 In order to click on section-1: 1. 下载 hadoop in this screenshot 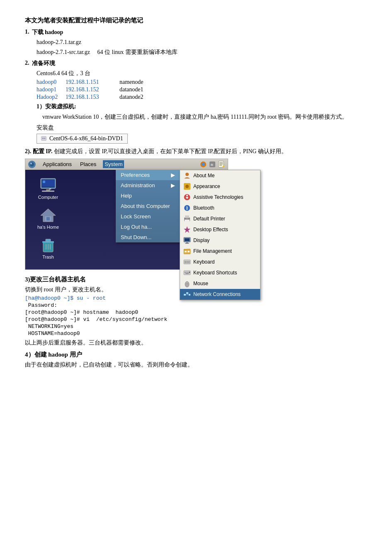, I will do `click(196, 32)`.